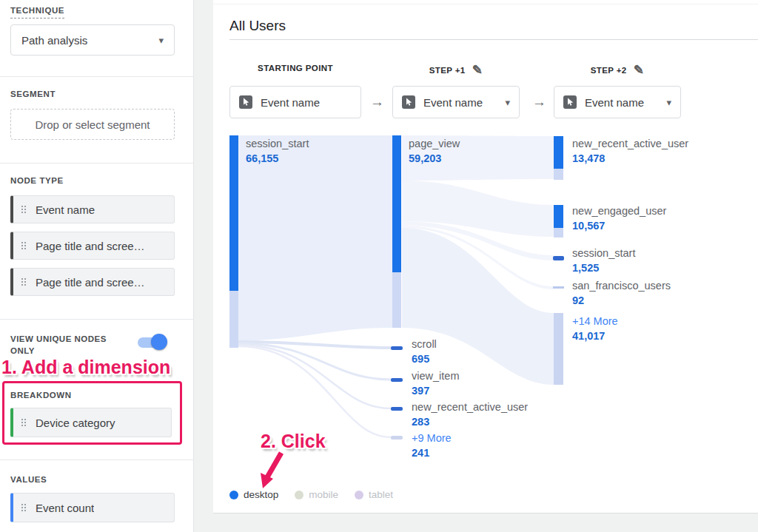 This screenshot has height=532, width=758. I want to click on node-value: 1,525, so click(604, 268).